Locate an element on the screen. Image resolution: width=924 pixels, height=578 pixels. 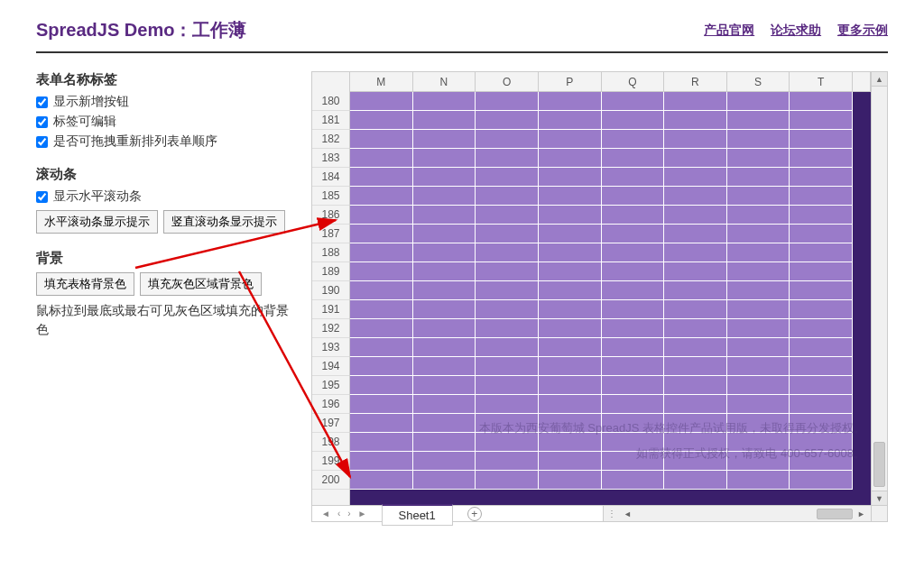
row-header-183: 183 is located at coordinates (331, 159).